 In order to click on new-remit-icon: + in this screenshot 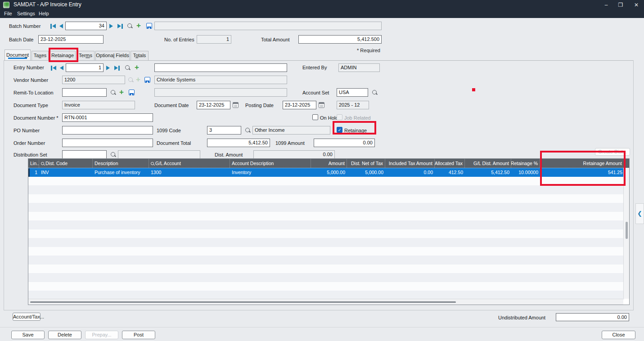, I will do `click(122, 92)`.